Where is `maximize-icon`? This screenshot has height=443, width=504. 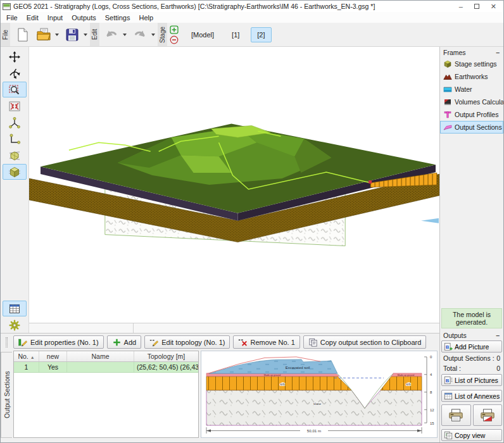
maximize-icon is located at coordinates (477, 6).